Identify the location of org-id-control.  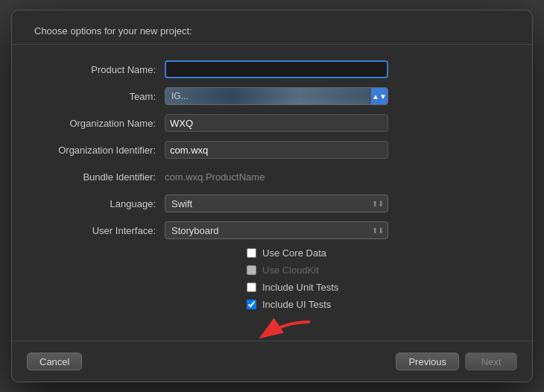
(276, 150).